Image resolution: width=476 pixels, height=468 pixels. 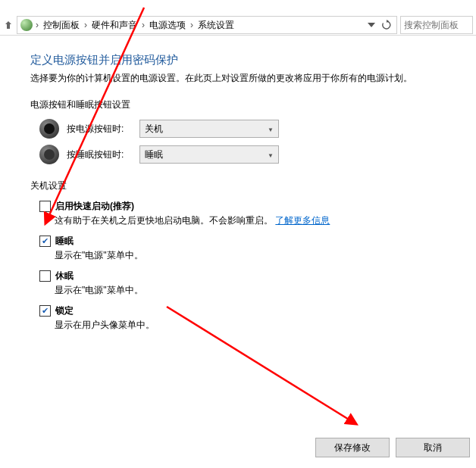 I want to click on refresh-button, so click(x=387, y=25).